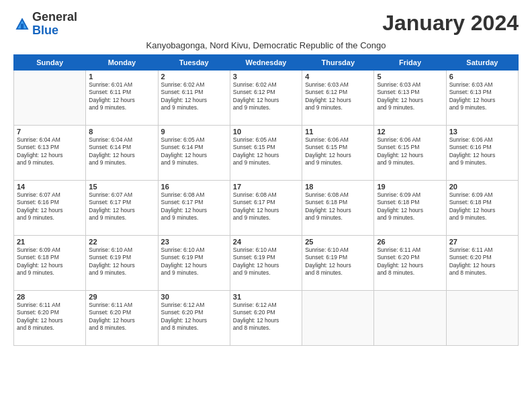  Describe the element at coordinates (266, 97) in the screenshot. I see `calendar-week-row: 1Sunrise: 6:01 AMSunset: 6:11 PMDaylight…` at that location.